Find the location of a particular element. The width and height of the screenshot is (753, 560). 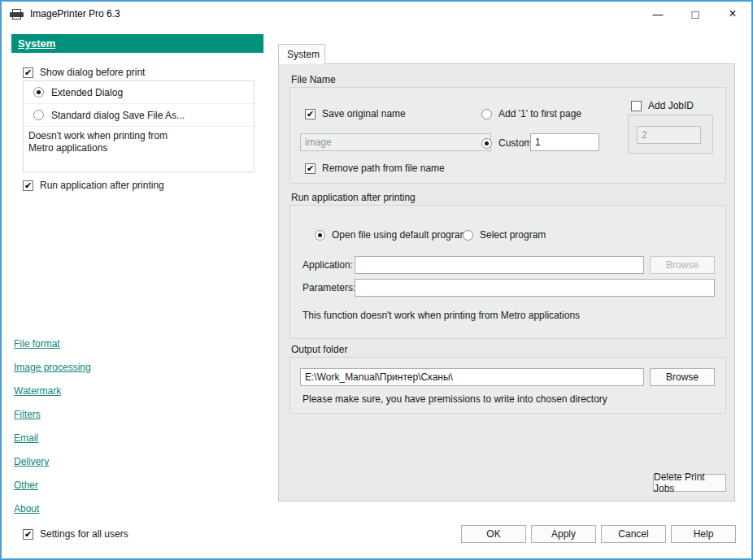

sidebar-header-system: System is located at coordinates (137, 44).